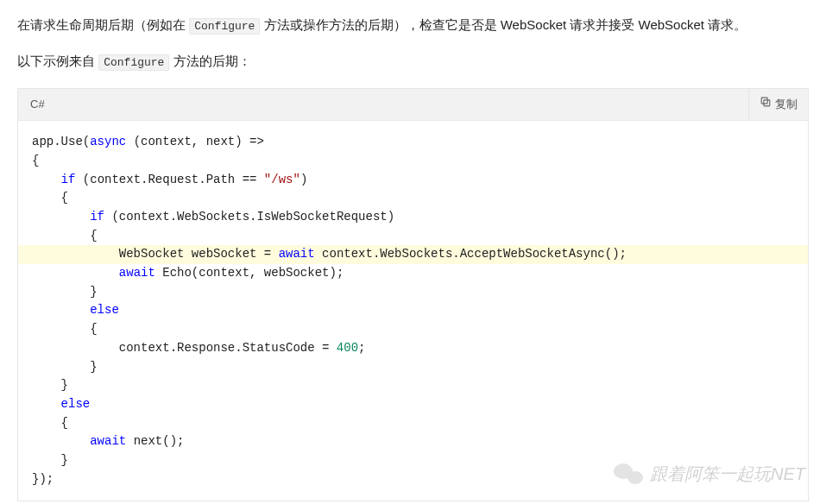  Describe the element at coordinates (413, 480) in the screenshot. I see `code-line: });` at that location.